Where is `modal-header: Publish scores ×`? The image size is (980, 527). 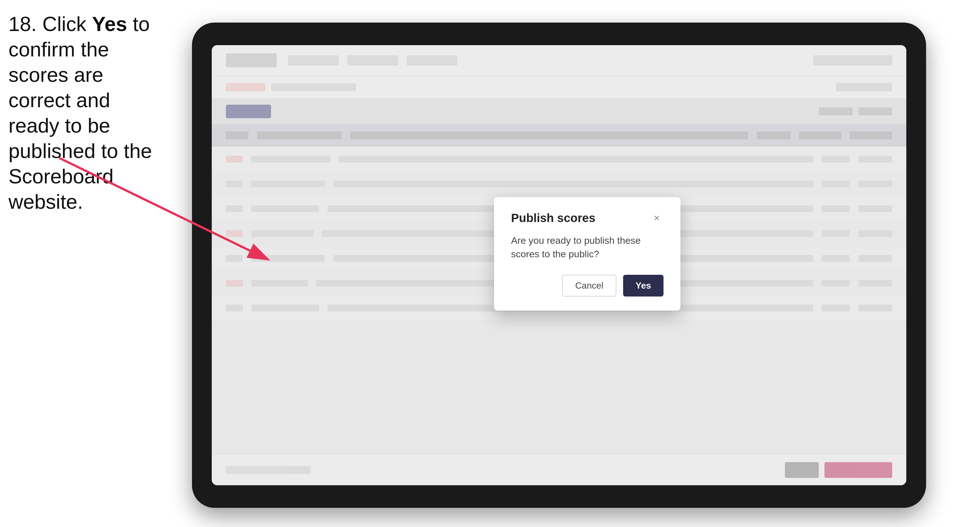
modal-header: Publish scores × is located at coordinates (587, 218).